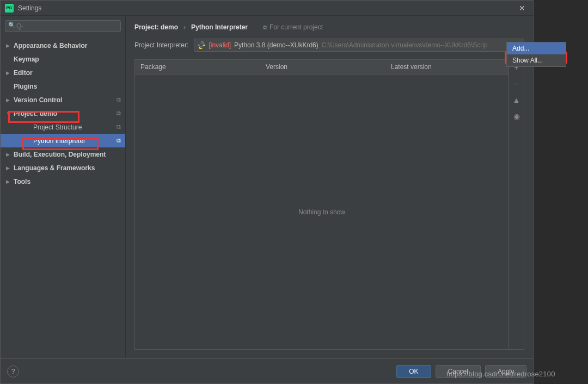 This screenshot has height=384, width=588. What do you see at coordinates (70, 59) in the screenshot?
I see `tree-item-label: Keymap` at bounding box center [70, 59].